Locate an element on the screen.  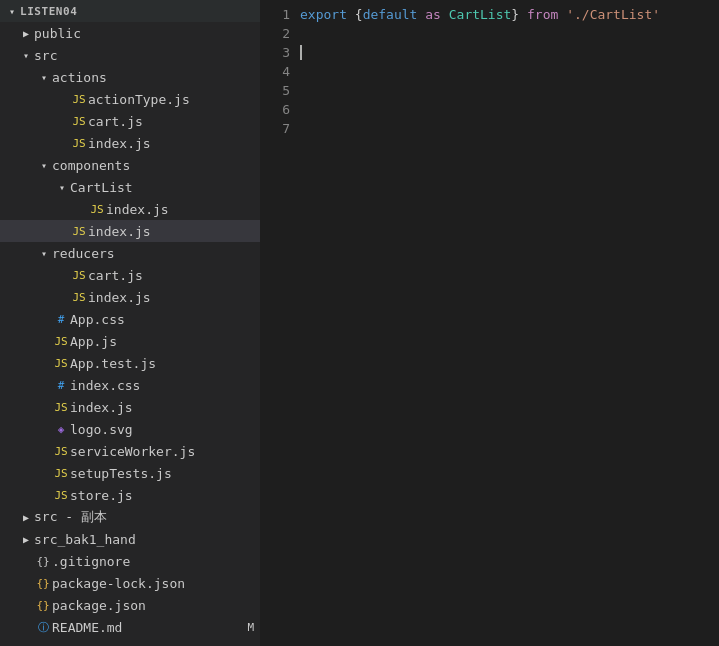
sidebar-item-setuptests: JS setupTests.js is located at coordinates (130, 473).